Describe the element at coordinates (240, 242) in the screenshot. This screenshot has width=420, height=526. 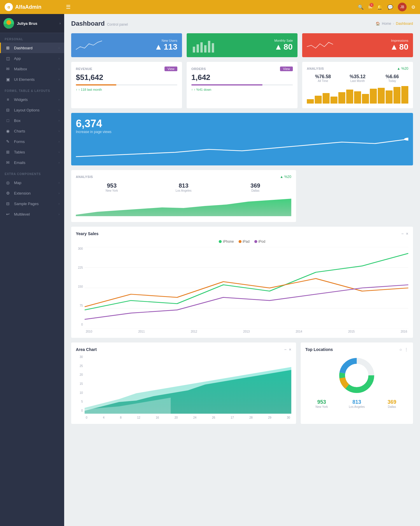
I see `legend-ipad-dot` at that location.